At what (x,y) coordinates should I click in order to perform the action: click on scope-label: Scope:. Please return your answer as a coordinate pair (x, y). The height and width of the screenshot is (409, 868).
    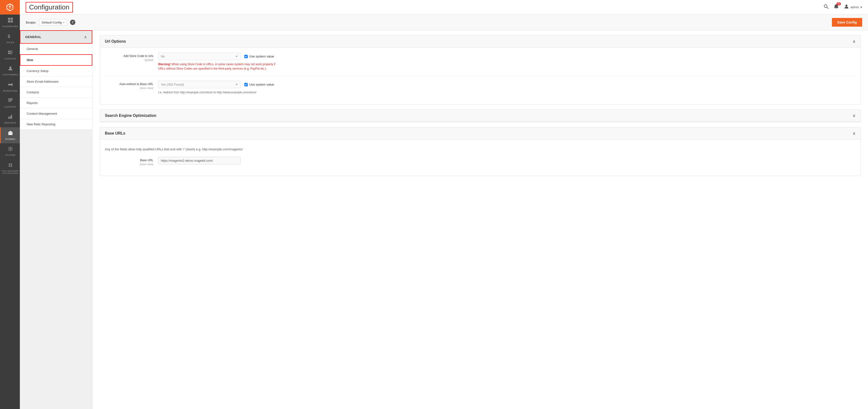
    Looking at the image, I should click on (31, 22).